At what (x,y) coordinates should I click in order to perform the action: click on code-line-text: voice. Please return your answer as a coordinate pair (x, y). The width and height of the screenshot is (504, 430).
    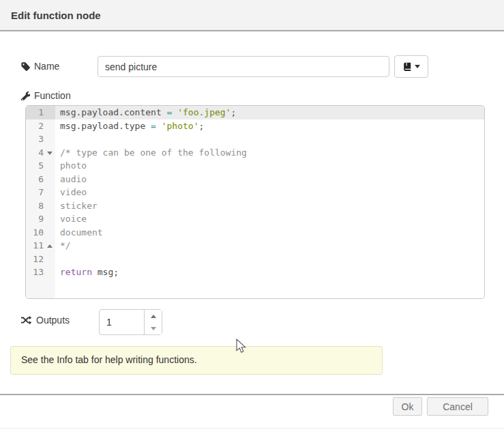
    Looking at the image, I should click on (71, 219).